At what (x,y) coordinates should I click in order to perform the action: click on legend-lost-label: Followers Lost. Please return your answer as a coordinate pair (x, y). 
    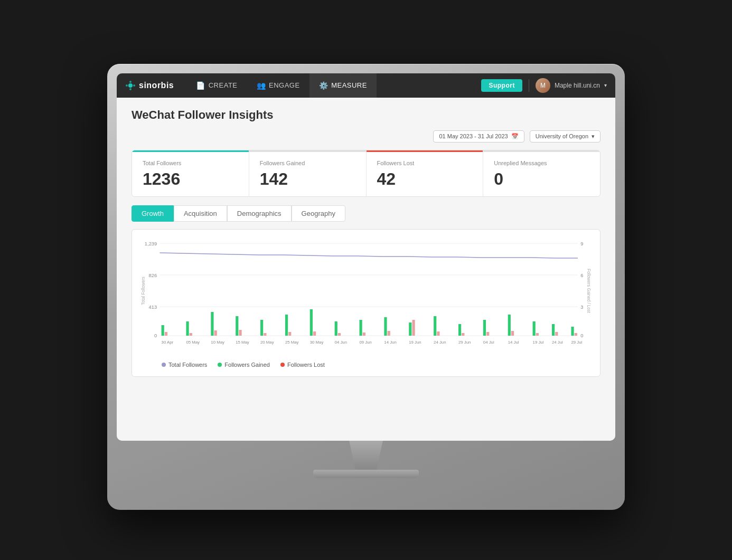
    Looking at the image, I should click on (306, 365).